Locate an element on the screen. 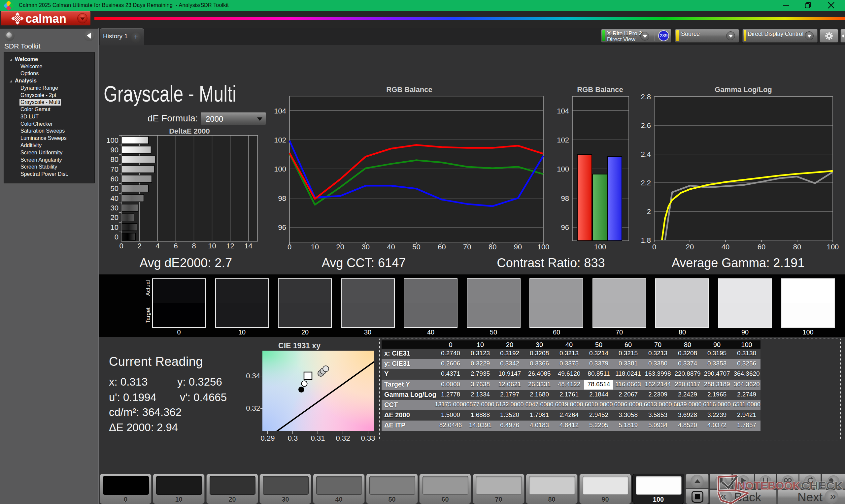 The image size is (845, 504). svg-text: Gamma Log/Log is located at coordinates (743, 90).